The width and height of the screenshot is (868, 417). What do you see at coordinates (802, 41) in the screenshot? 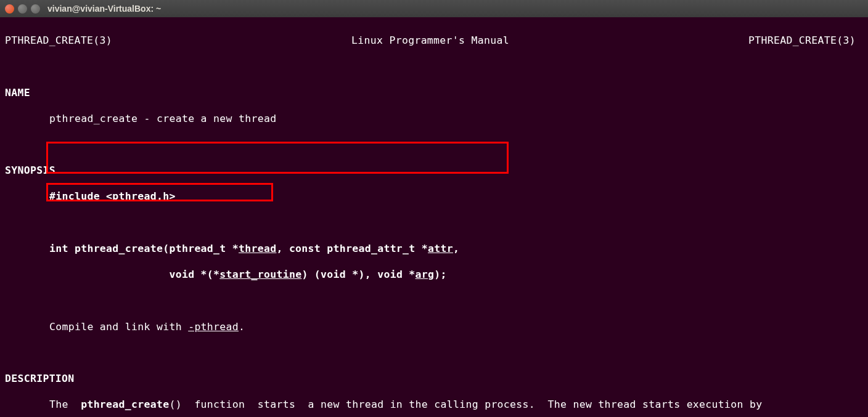
I see `man-header-right: PTHREAD_CREATE(3)` at bounding box center [802, 41].